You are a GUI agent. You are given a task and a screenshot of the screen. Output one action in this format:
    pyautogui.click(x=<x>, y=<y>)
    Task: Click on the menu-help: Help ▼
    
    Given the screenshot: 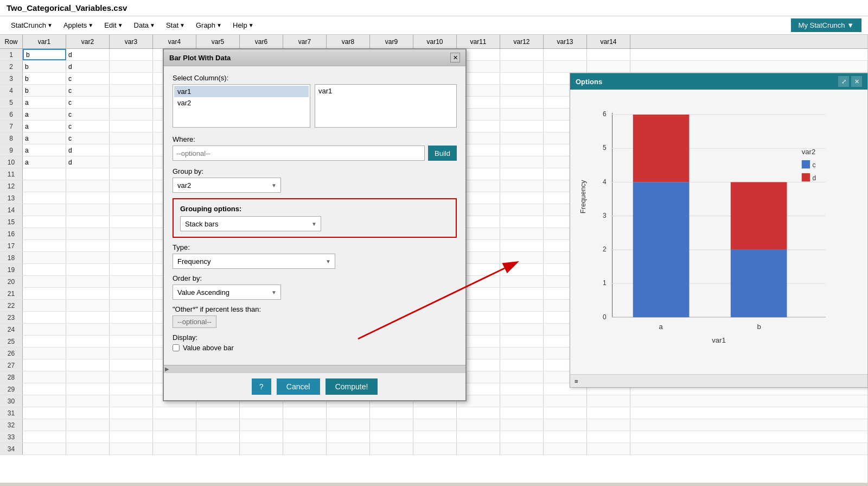 What is the action you would take?
    pyautogui.click(x=243, y=25)
    